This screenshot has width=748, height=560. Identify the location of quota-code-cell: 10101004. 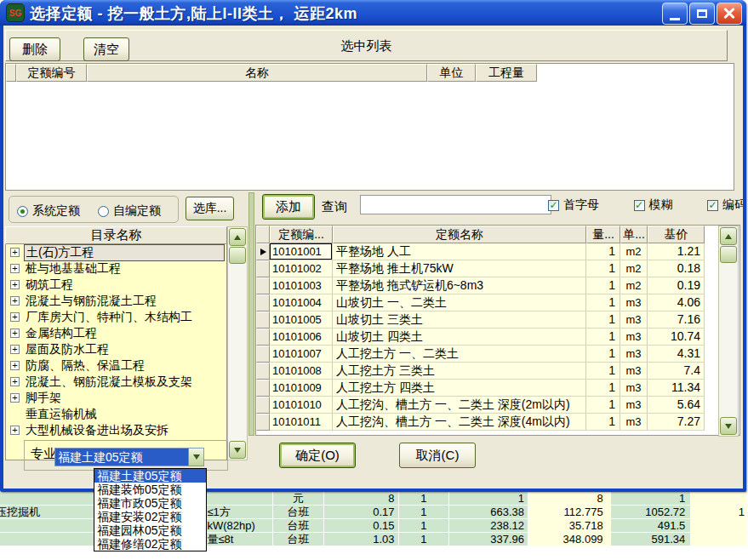
(301, 303).